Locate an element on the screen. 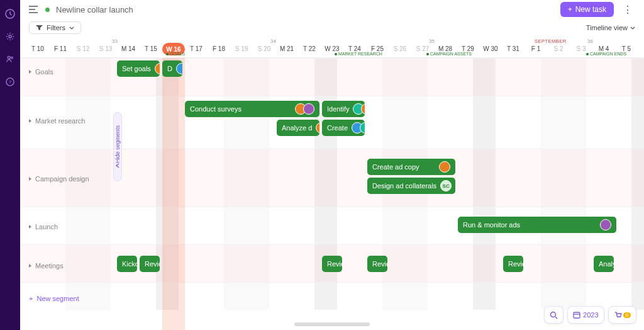 The height and width of the screenshot is (330, 644). task-design-ad-collaterals: Design ad collaterals SC is located at coordinates (411, 186).